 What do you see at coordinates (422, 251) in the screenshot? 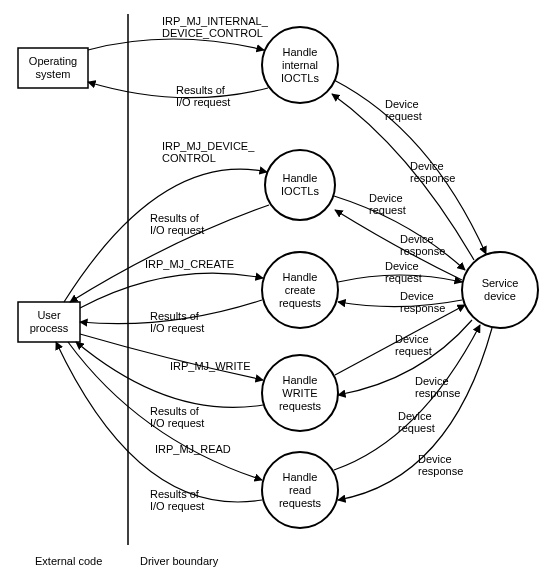
I see `lbl-drsp-ioctl2: response` at bounding box center [422, 251].